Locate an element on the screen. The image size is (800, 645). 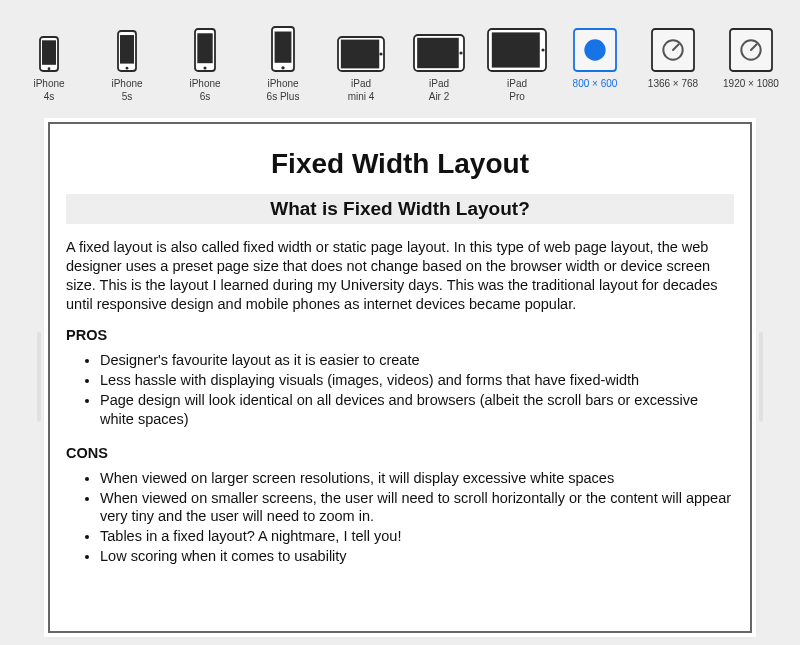
device-option-iphone-4s: iPhone4s is located at coordinates (49, 64).